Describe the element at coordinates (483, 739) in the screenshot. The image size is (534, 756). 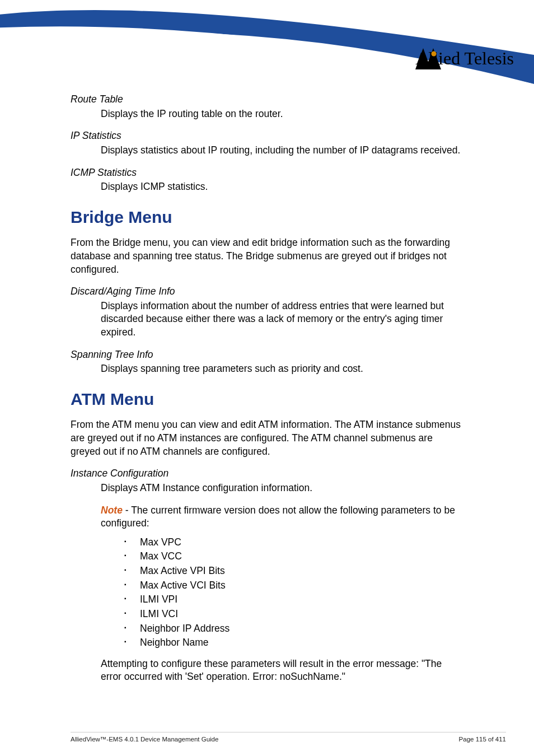
I see `footer-right: Page 115 of 411` at that location.